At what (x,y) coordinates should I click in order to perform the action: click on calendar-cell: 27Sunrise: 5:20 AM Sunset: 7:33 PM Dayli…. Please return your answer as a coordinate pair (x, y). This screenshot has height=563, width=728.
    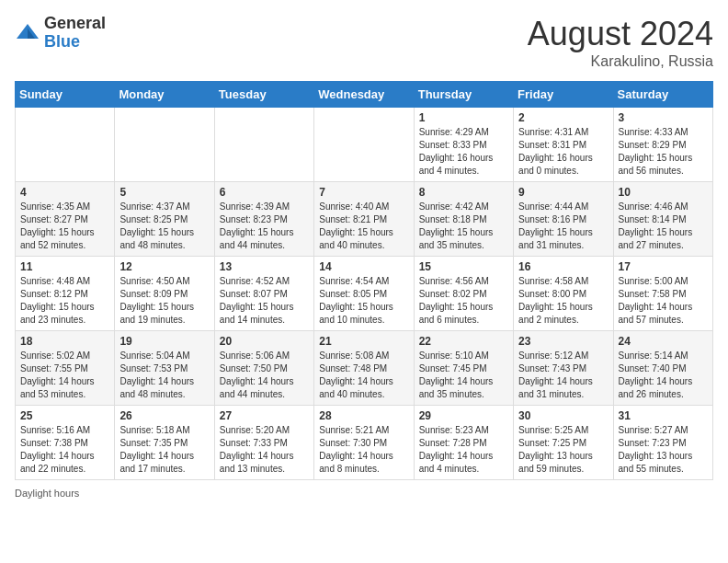
    Looking at the image, I should click on (264, 443).